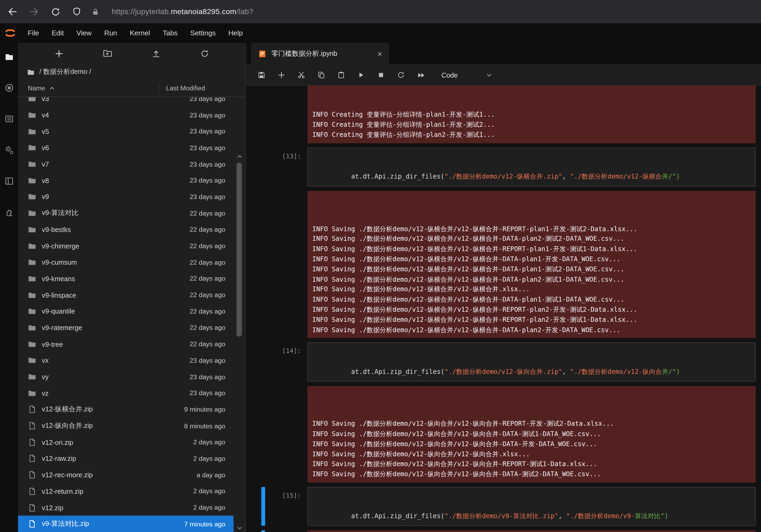  What do you see at coordinates (126, 213) in the screenshot?
I see `file-row: v9-算法对比 22 days ago` at bounding box center [126, 213].